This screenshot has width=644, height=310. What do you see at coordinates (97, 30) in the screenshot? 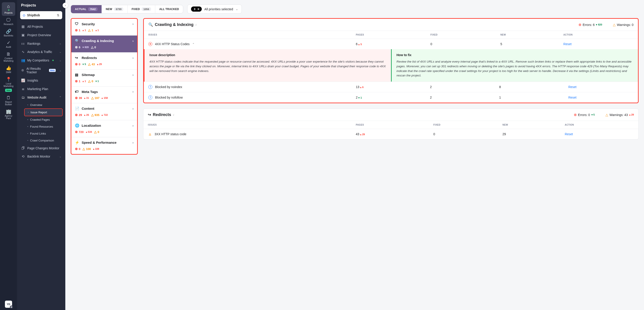
I see `warning-delta: 1` at bounding box center [97, 30].